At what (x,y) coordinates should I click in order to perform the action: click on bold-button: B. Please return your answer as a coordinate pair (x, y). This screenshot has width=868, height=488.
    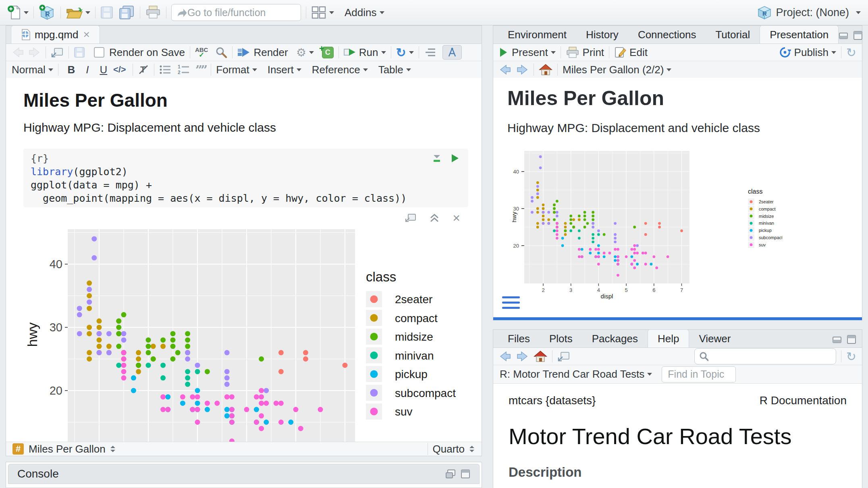
    Looking at the image, I should click on (71, 70).